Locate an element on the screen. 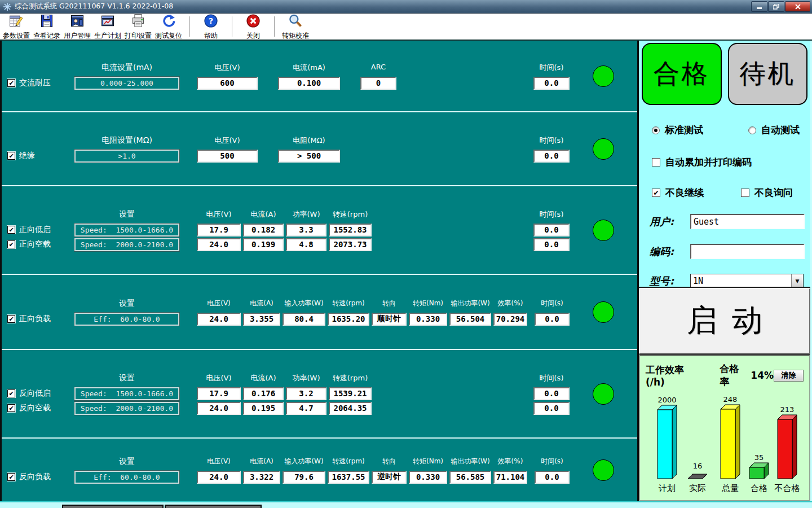 This screenshot has width=812, height=508. radio-standard-test-label: 标准测试 is located at coordinates (684, 130).